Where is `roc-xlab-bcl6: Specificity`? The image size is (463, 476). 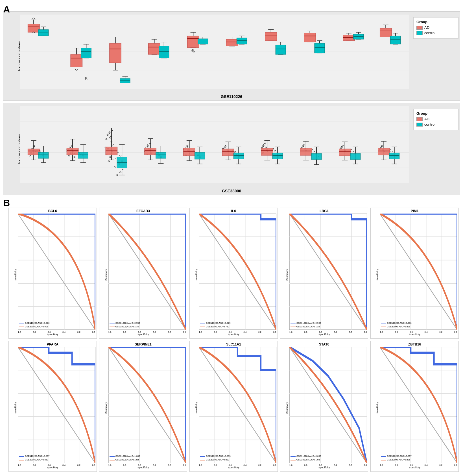 roc-xlab-bcl6: Specificity is located at coordinates (53, 334).